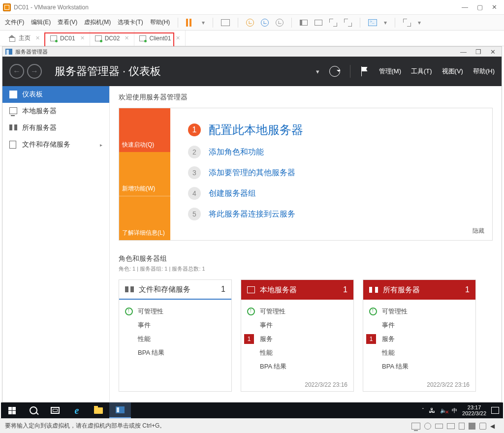 Image resolution: width=504 pixels, height=433 pixels. Describe the element at coordinates (265, 23) in the screenshot. I see `snapshot-revert-icon` at that location.